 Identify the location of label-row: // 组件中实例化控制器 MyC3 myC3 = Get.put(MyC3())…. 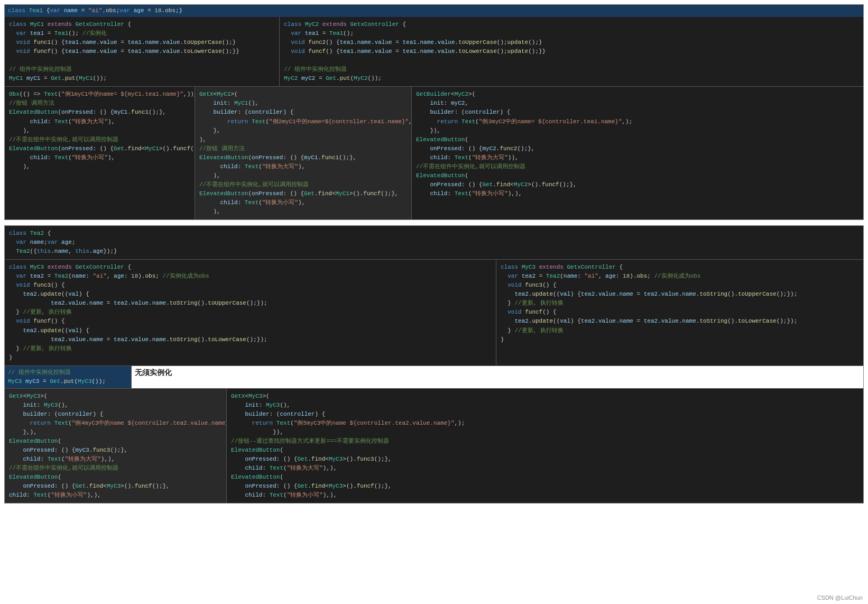
(434, 377).